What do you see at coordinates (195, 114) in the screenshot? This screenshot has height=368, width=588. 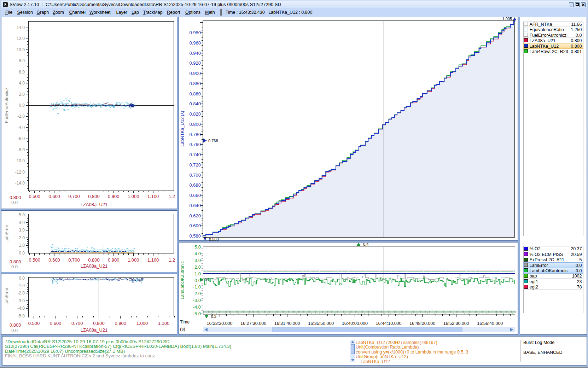 I see `svg-text: 0.820` at bounding box center [195, 114].